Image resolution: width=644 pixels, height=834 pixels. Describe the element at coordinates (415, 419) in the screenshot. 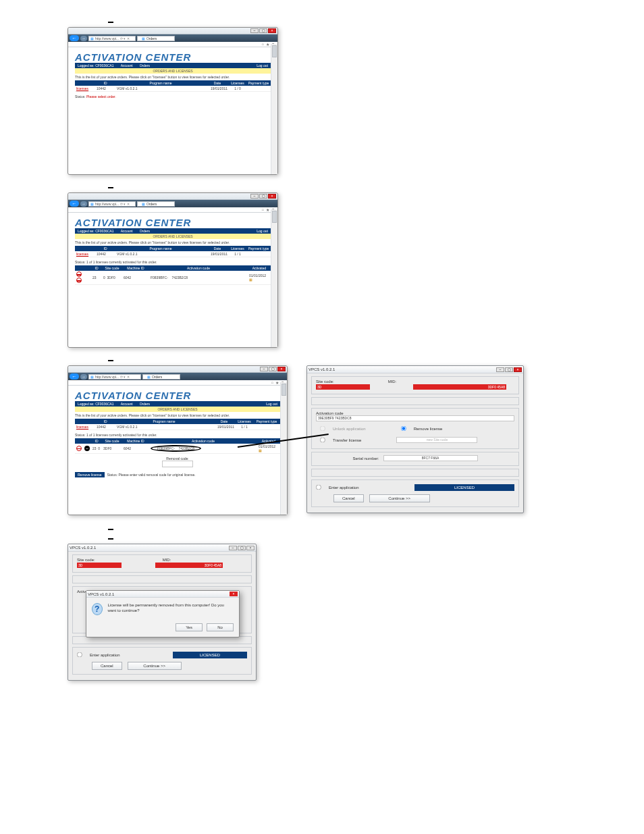

I see `activation-input: 39E30BF9 7423BDC8` at that location.